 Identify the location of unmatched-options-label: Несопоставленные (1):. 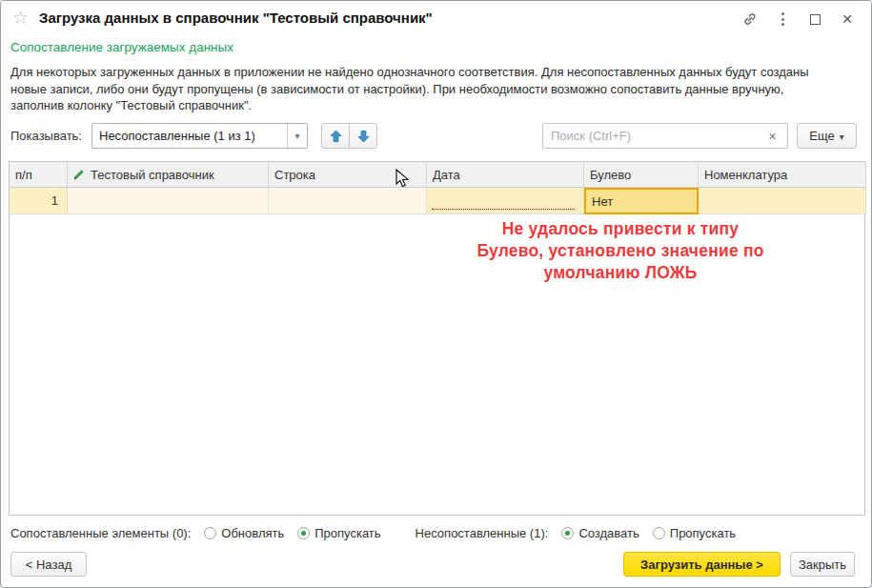
(482, 534).